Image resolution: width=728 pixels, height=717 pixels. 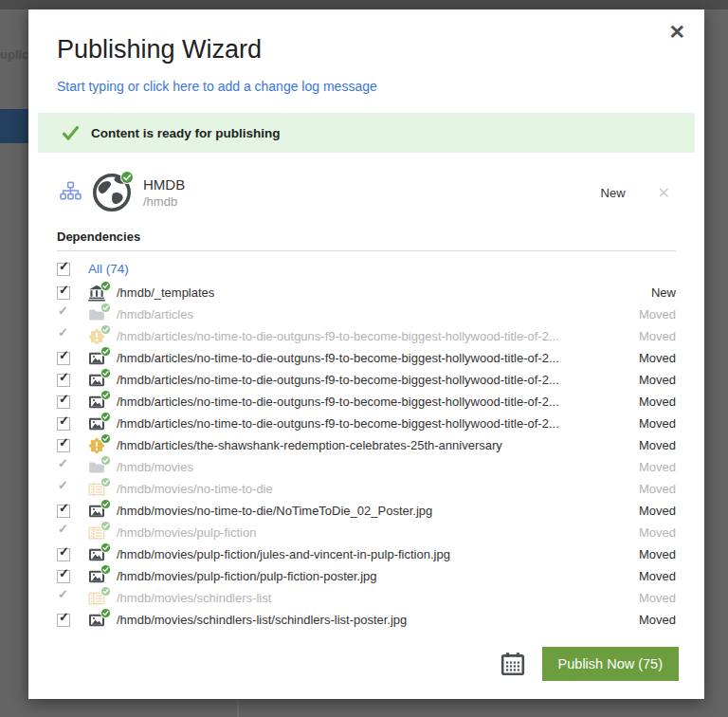 What do you see at coordinates (112, 193) in the screenshot?
I see `site-globe-icon` at bounding box center [112, 193].